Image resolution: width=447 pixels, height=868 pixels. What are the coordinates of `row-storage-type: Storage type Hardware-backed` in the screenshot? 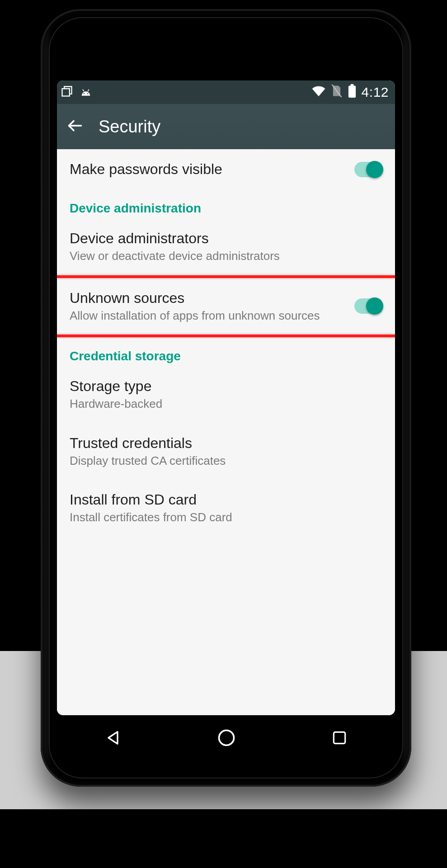 It's located at (226, 395).